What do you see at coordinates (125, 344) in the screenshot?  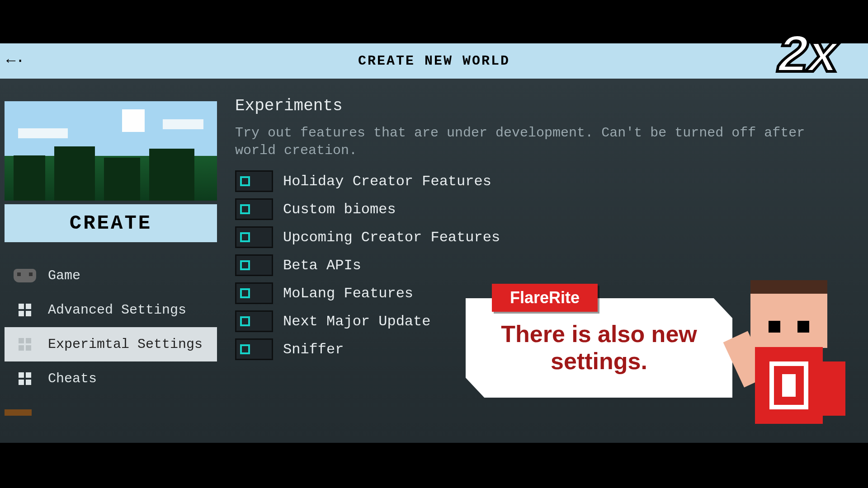 I see `sidebar-item-label: Experimtal Settings` at bounding box center [125, 344].